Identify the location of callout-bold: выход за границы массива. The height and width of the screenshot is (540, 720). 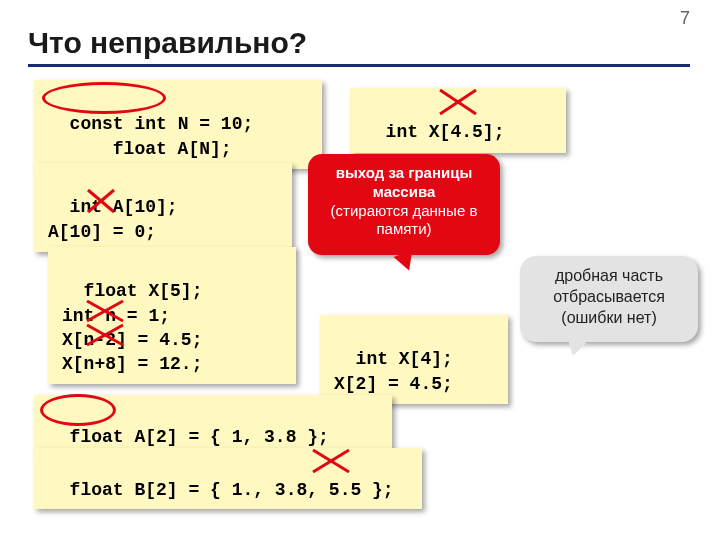
(404, 183).